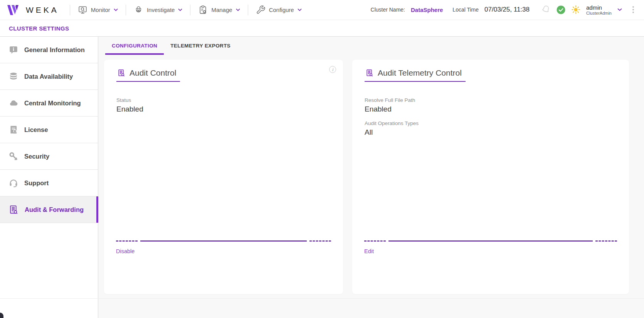 The width and height of the screenshot is (644, 318). I want to click on card-title-row: Audit Telemetry Control, so click(415, 75).